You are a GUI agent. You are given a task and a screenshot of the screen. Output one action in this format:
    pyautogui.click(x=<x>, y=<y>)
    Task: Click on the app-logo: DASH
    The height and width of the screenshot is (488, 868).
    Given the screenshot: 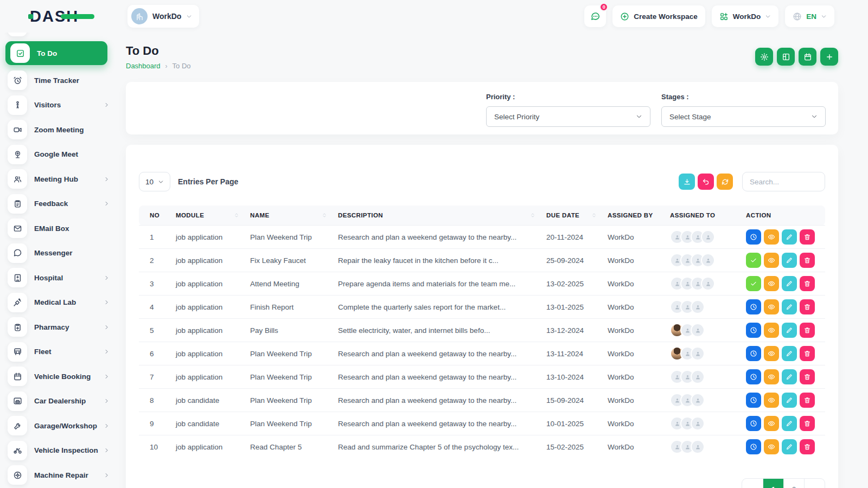 What is the action you would take?
    pyautogui.click(x=62, y=16)
    